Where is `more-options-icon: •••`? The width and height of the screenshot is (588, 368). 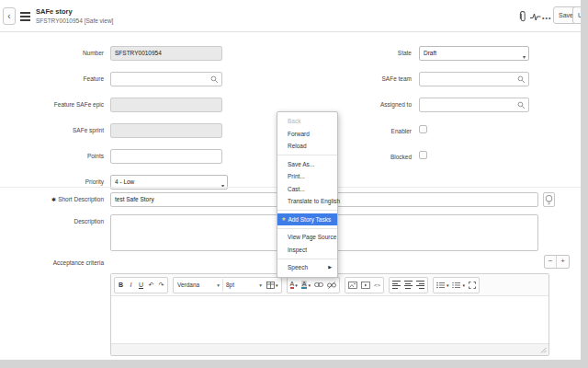 more-options-icon: ••• is located at coordinates (547, 18).